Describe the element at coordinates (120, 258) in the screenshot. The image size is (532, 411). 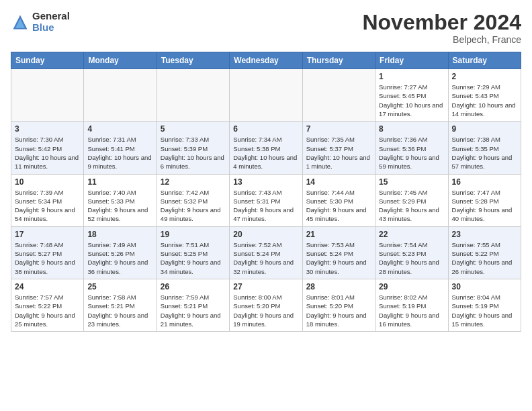
I see `day-info: Sunrise: 7:49 AM Sunset: 5:26 PM Dayligh…` at that location.